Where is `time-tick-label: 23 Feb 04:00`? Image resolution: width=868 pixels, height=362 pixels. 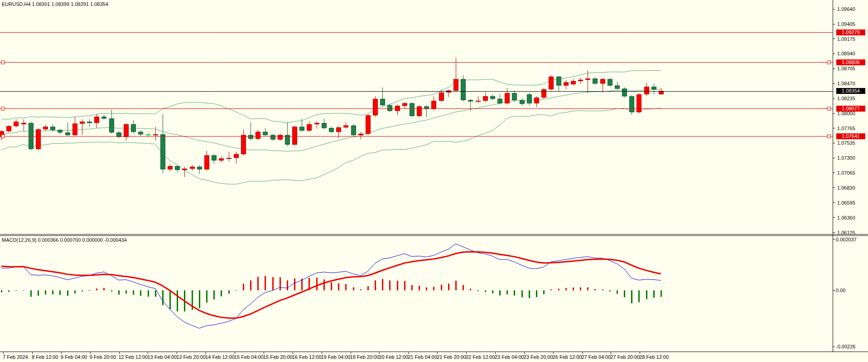
time-tick-label: 23 Feb 04:00 is located at coordinates (509, 357).